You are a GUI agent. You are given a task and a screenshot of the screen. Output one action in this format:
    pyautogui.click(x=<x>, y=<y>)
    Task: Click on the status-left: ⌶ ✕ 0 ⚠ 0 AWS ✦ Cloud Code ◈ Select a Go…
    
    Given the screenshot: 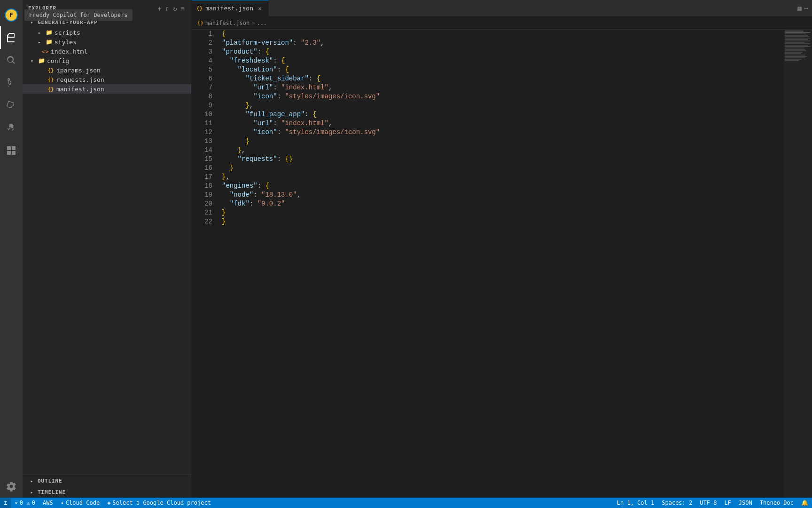 What is the action you would take?
    pyautogui.click(x=107, y=503)
    